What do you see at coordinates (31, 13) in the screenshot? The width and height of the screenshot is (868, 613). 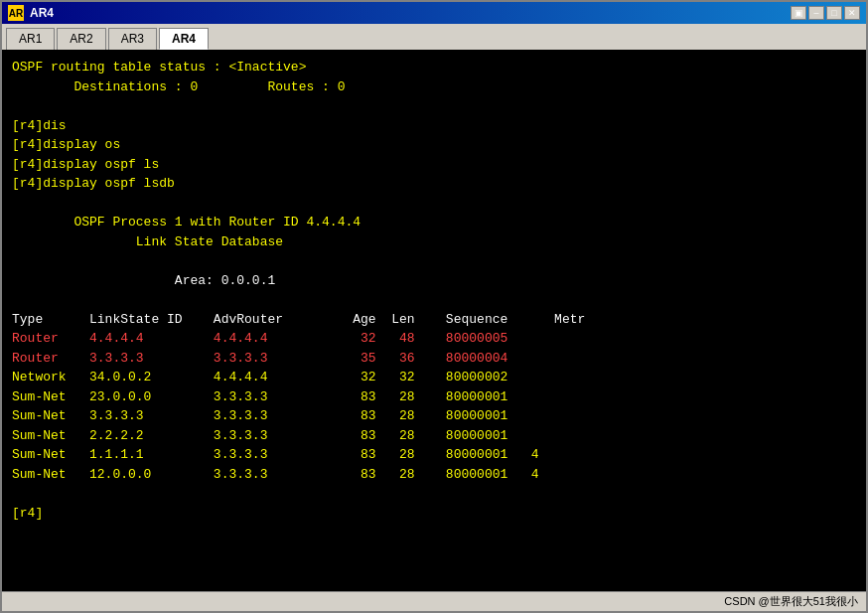 I see `title-bar-left: AR AR4` at bounding box center [31, 13].